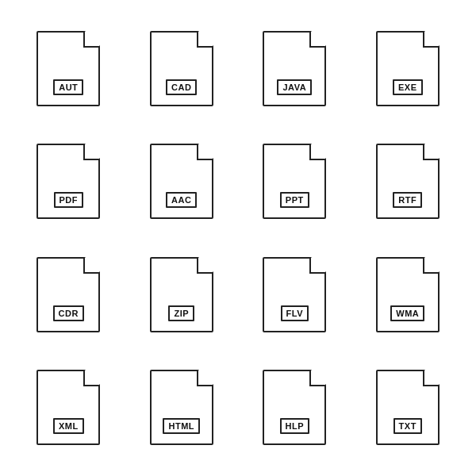 This screenshot has width=476, height=476. What do you see at coordinates (69, 200) in the screenshot?
I see `file-label: PDF` at bounding box center [69, 200].